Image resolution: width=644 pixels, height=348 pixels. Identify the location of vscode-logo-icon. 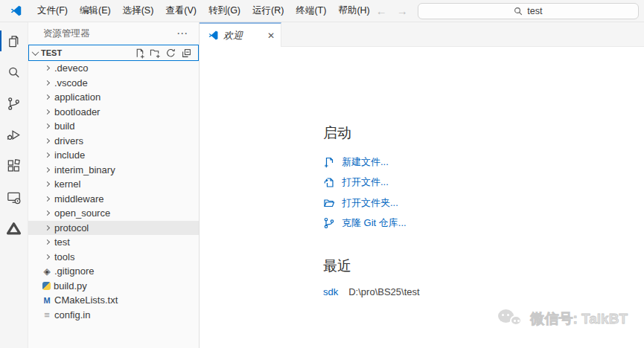
(16, 10).